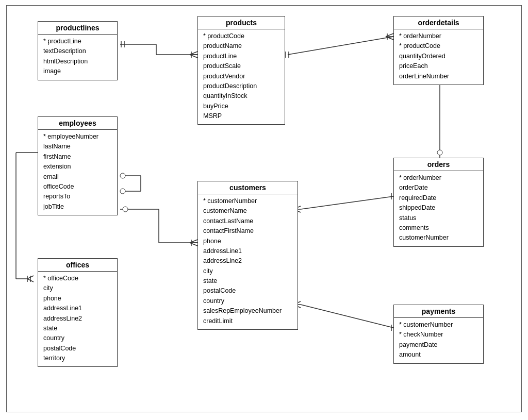  Describe the element at coordinates (241, 70) in the screenshot. I see `table-products: products * productCode productName produ…` at that location.